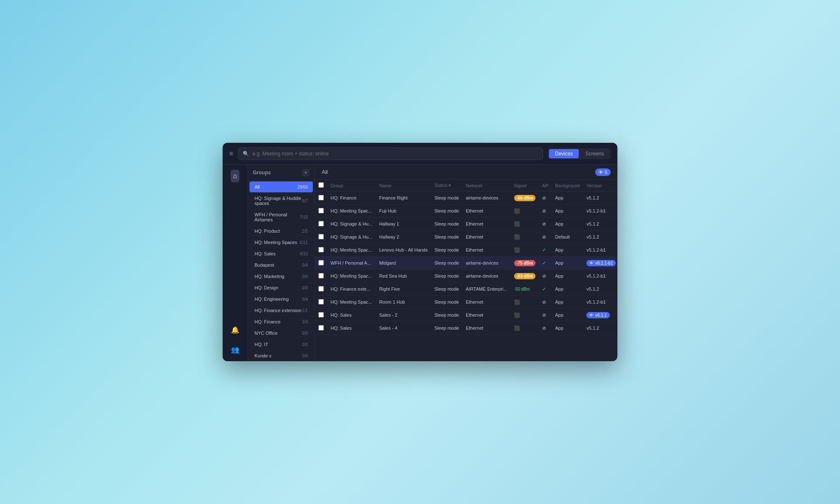  What do you see at coordinates (281, 254) in the screenshot?
I see `group-item-hq-sales: HQ: Sales 4/10` at bounding box center [281, 254].